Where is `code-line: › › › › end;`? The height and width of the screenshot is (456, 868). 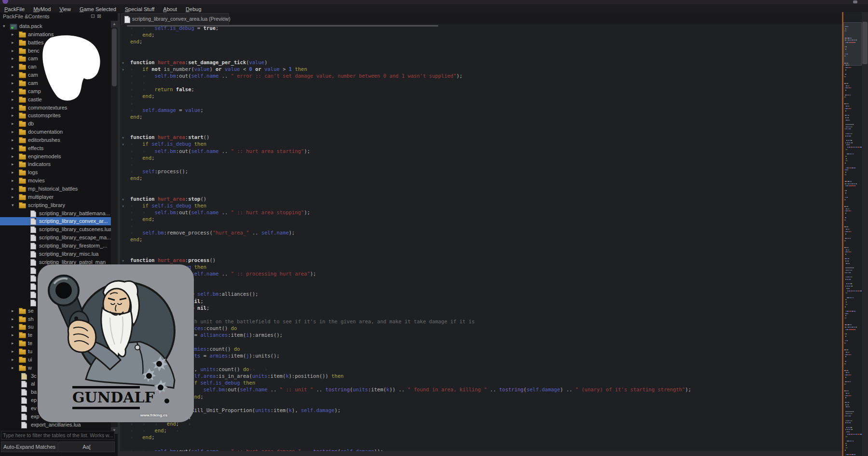 code-line: › › › › end; is located at coordinates (486, 417).